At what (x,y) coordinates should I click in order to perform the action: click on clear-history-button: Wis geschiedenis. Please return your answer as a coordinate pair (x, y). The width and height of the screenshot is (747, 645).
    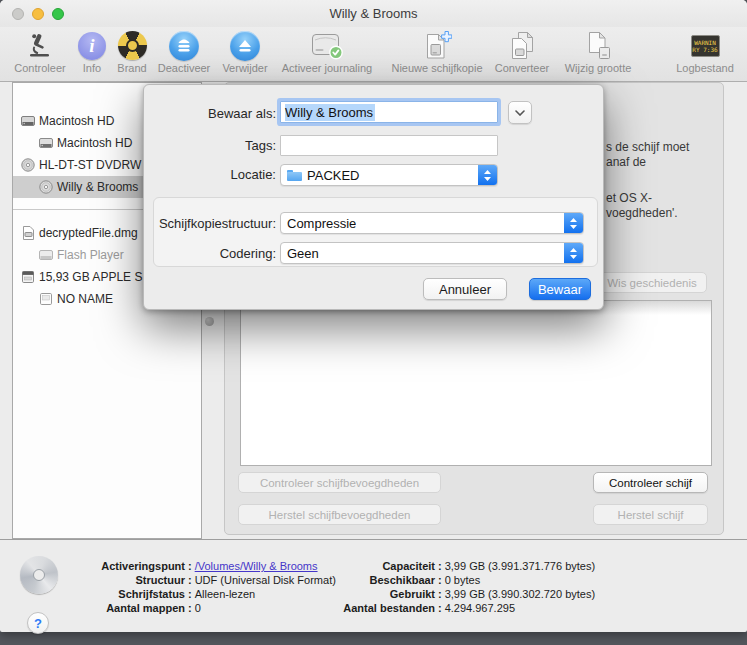
    Looking at the image, I should click on (652, 282).